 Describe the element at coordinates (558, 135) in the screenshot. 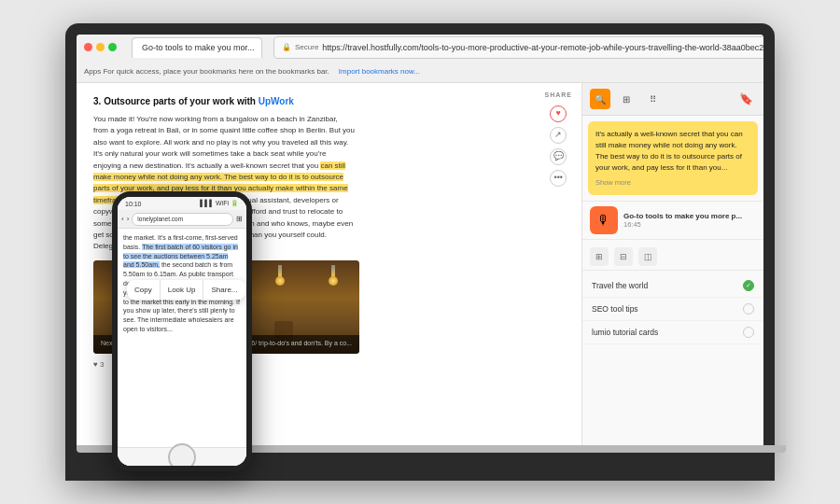

I see `share-button: ↗` at that location.